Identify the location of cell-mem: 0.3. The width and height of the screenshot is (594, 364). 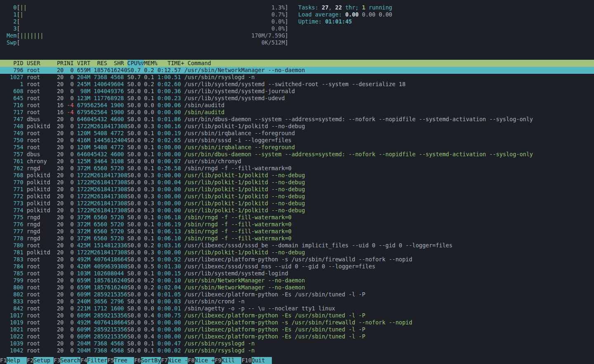
(148, 190).